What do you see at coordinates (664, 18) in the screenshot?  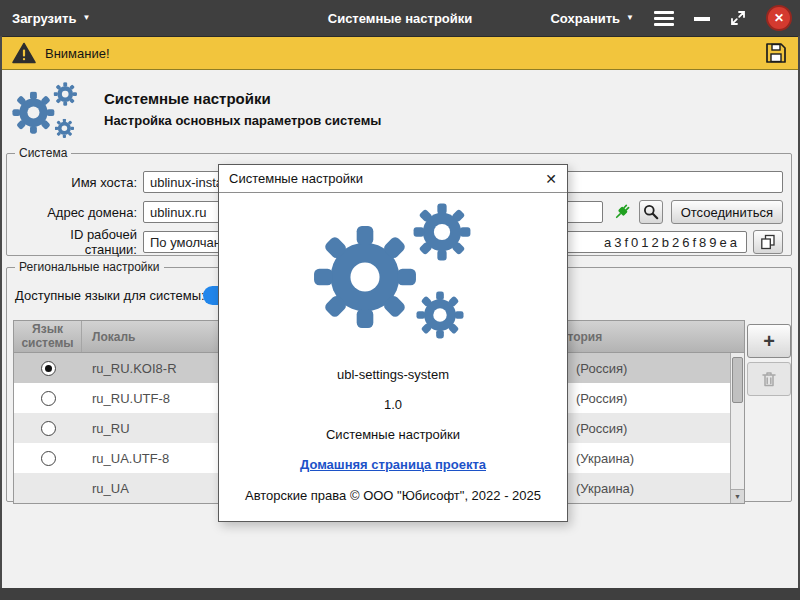 I see `menu-button` at bounding box center [664, 18].